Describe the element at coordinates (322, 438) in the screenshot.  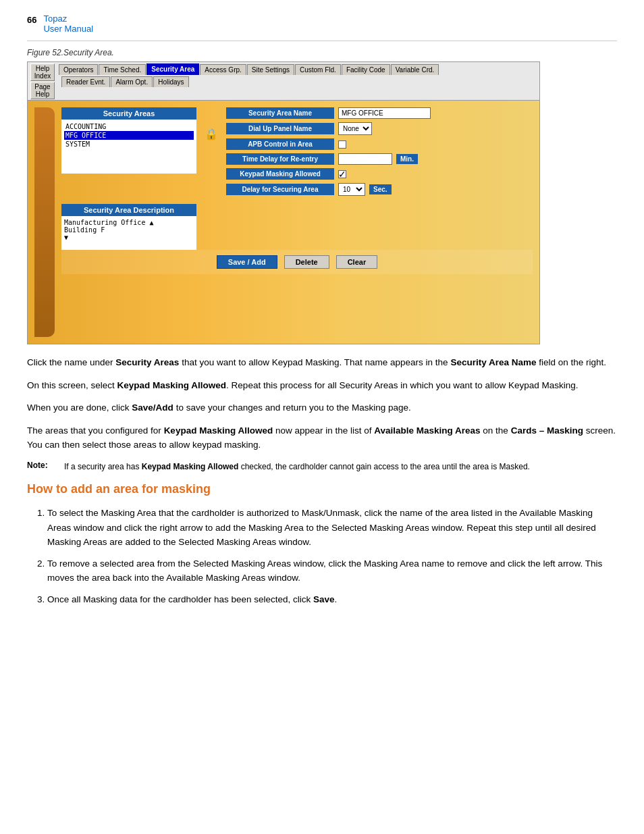
I see `body-para-4: The areas that you configured for Keypad…` at that location.